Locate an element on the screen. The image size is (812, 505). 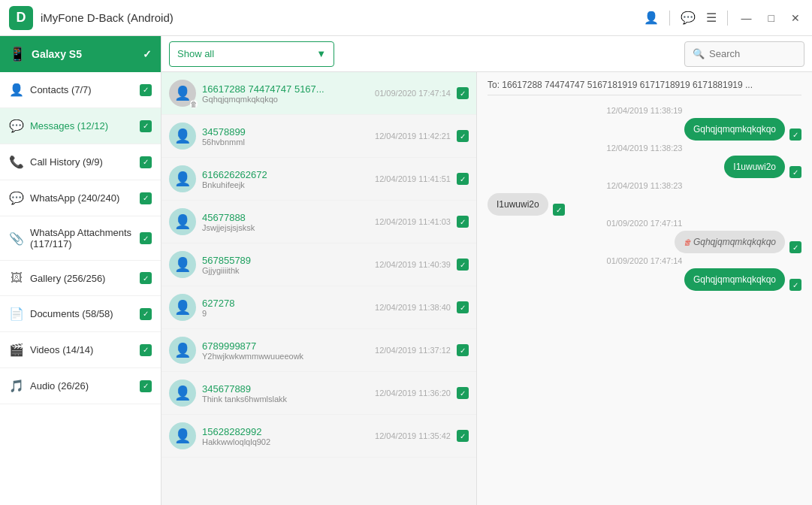
chat-cb-1: ✓ is located at coordinates (795, 173).